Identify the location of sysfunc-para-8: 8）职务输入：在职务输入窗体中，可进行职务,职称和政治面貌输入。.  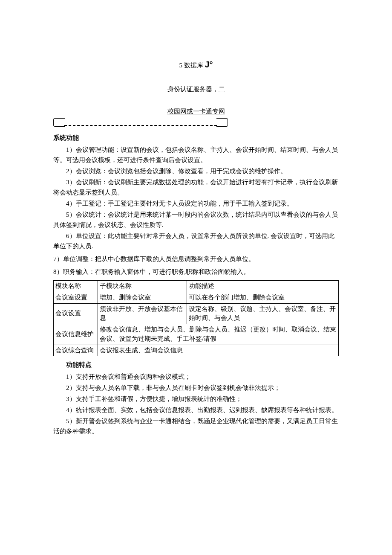
(196, 272).